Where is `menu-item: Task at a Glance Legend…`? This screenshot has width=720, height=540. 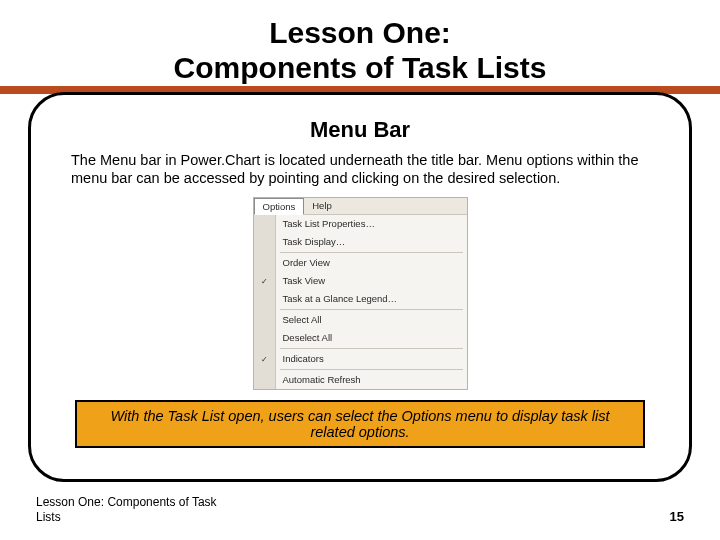
menu-item: Task at a Glance Legend… is located at coordinates (372, 299).